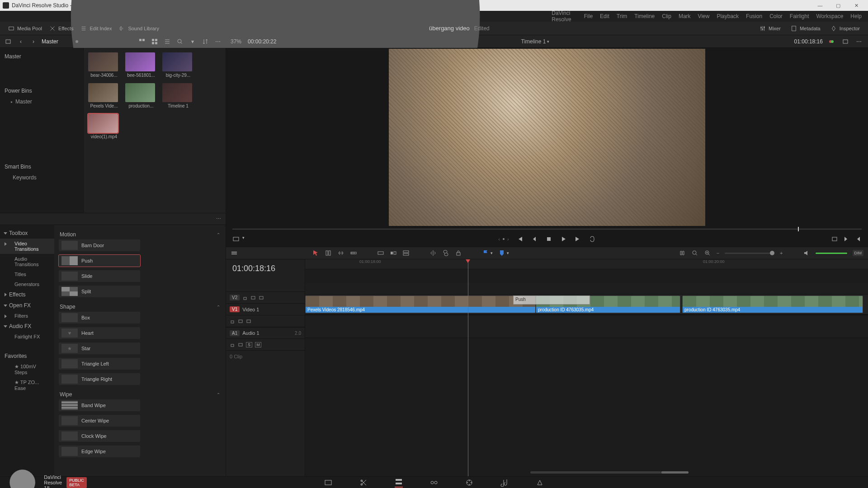 Image resolution: width=868 pixels, height=488 pixels. I want to click on page-cut, so click(363, 483).